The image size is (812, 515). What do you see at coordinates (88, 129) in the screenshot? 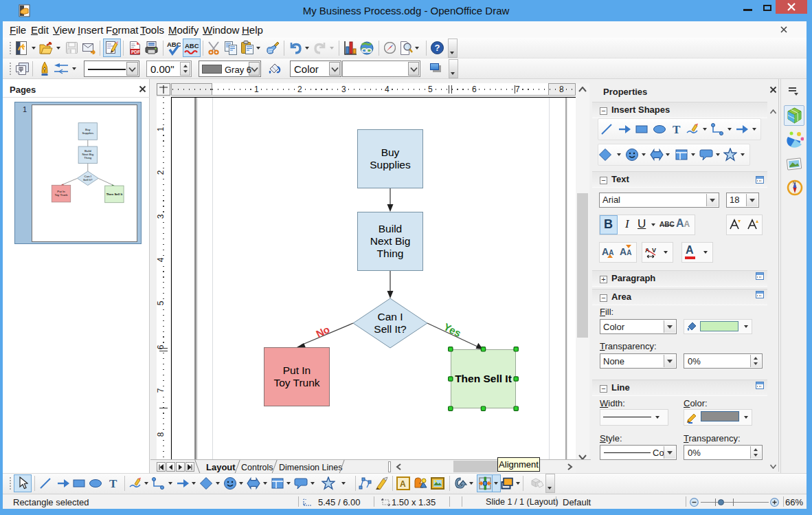
I see `svg-text: Buy` at bounding box center [88, 129].